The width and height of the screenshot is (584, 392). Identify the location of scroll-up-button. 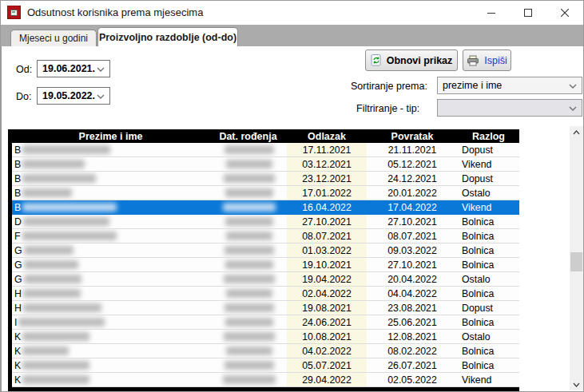
(577, 133).